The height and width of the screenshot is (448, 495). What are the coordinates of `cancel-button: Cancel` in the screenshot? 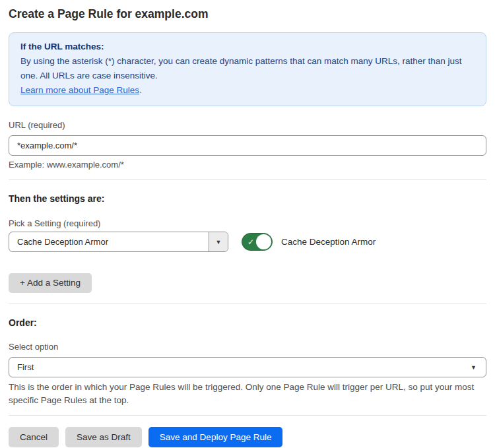 It's located at (34, 437).